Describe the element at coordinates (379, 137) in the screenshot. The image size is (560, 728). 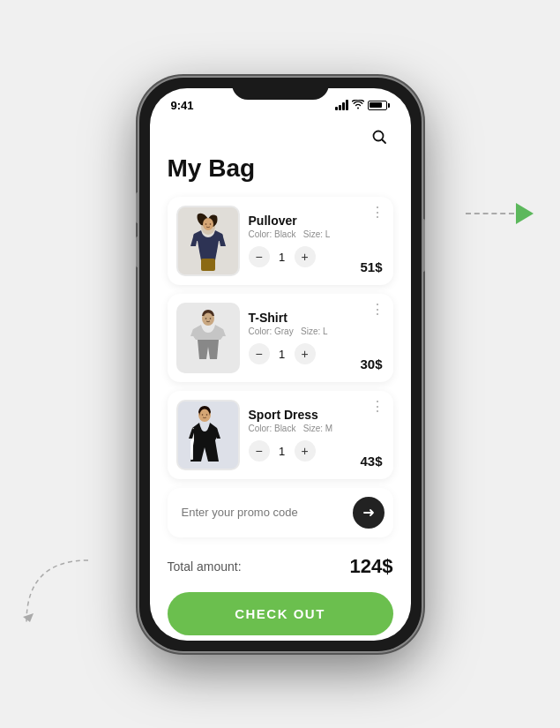
I see `search-icon` at that location.